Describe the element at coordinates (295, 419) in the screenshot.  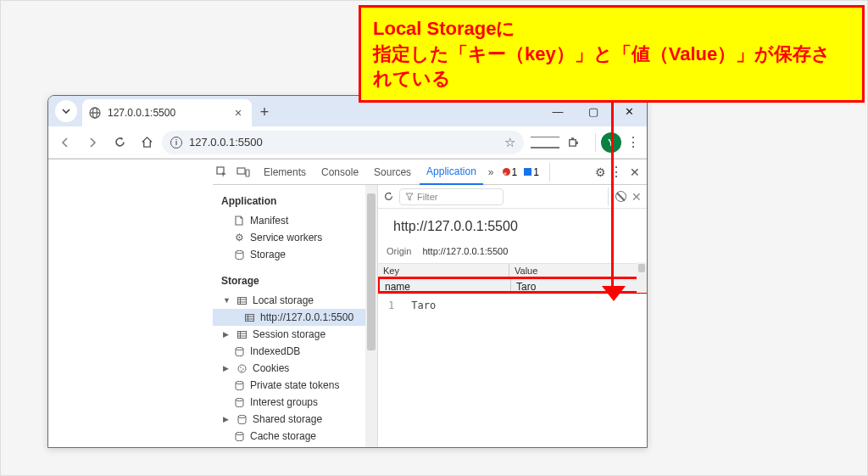
I see `sidebar-item-shared-storage: ▶ Shared storage` at that location.